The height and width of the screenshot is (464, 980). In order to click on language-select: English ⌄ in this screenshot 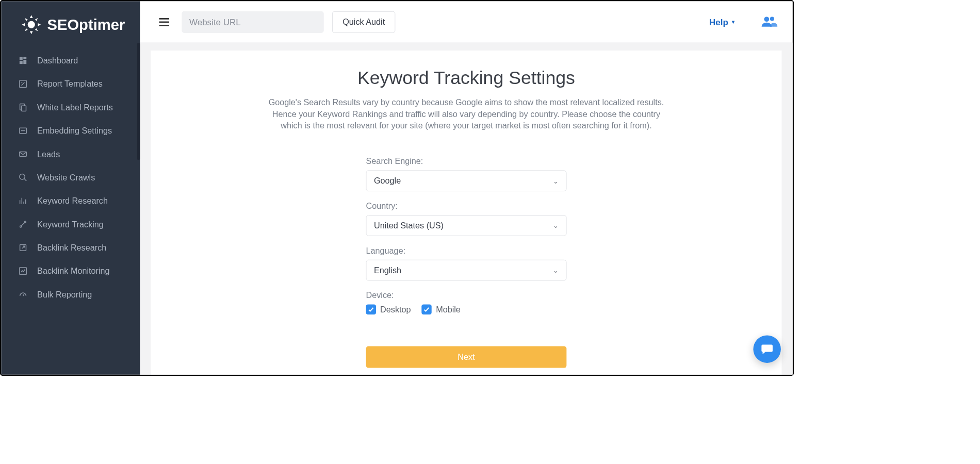, I will do `click(466, 270)`.